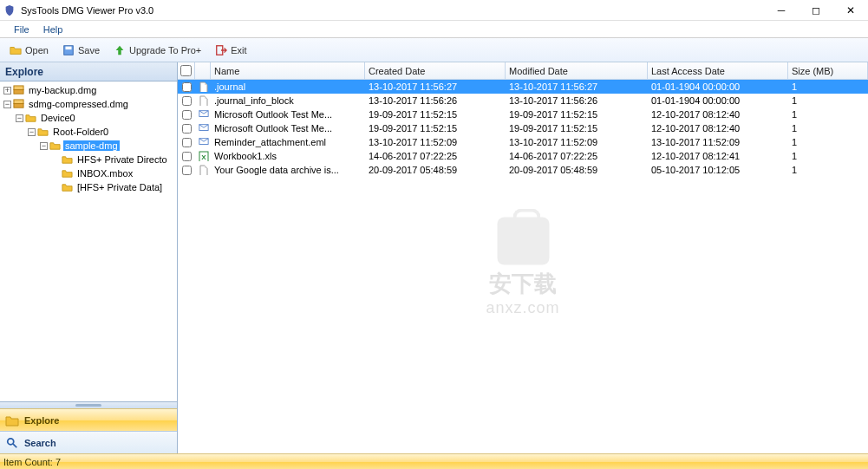  What do you see at coordinates (718, 128) in the screenshot?
I see `cell-access: 12-10-2017 08:12:40` at bounding box center [718, 128].